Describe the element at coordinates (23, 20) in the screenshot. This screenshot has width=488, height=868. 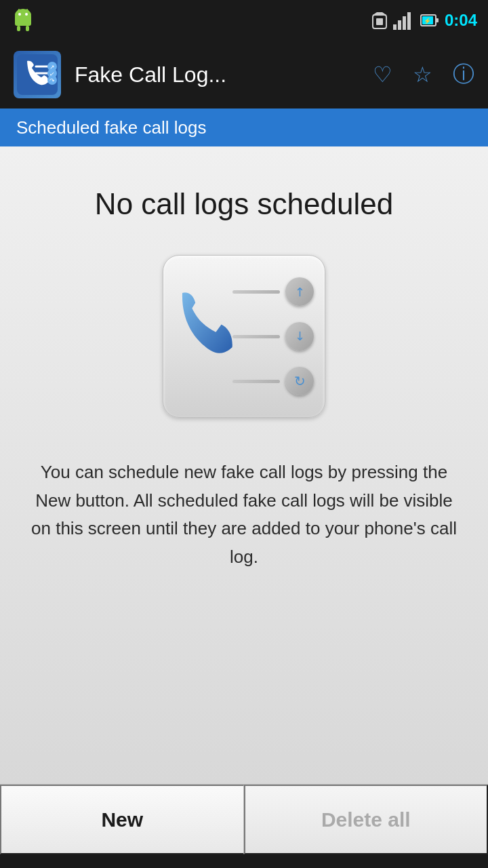
I see `android-icon` at that location.